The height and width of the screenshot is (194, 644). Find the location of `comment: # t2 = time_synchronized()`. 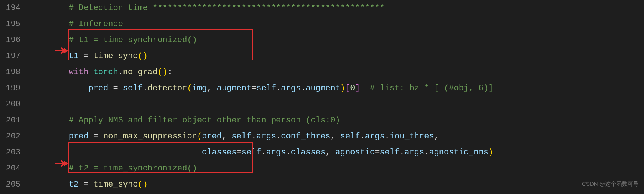

comment: # t2 = time_synchronized() is located at coordinates (133, 169).